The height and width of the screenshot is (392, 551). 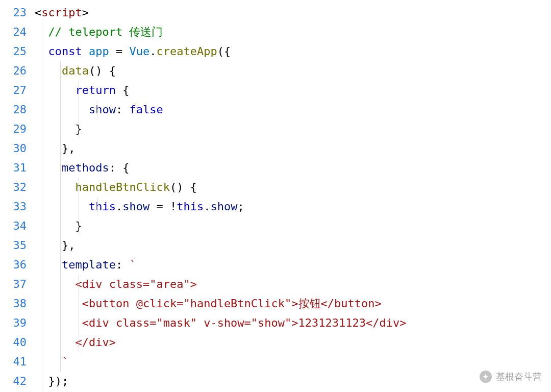 What do you see at coordinates (293, 168) in the screenshot?
I see `code-line: methods: {` at bounding box center [293, 168].